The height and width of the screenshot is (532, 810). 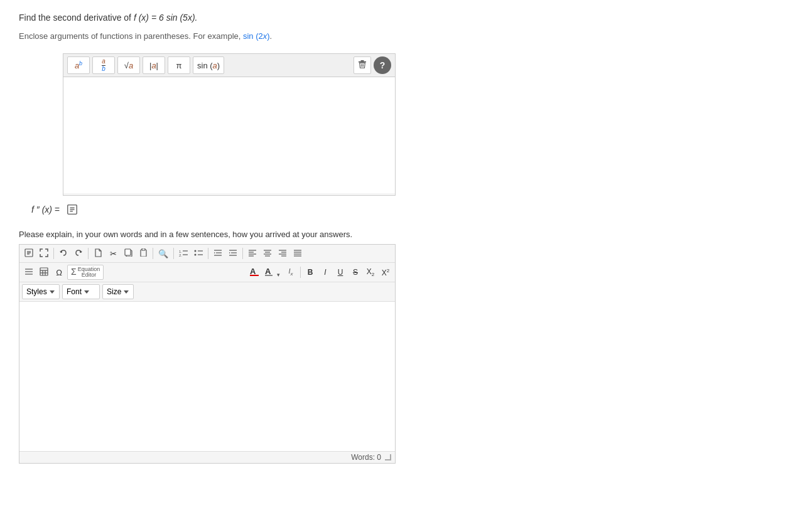 I want to click on bold-icon: B, so click(x=310, y=272).